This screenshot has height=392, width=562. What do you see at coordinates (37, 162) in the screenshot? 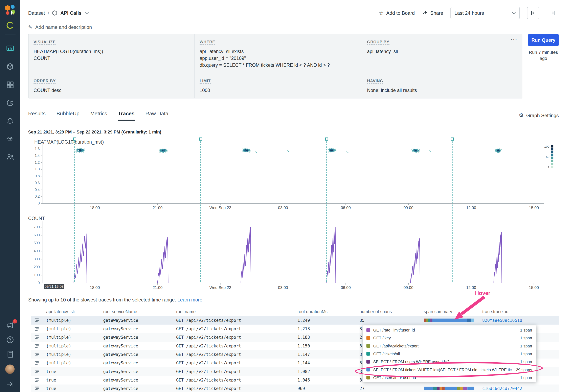
I see `svg-text: 1.2` at bounding box center [37, 162].